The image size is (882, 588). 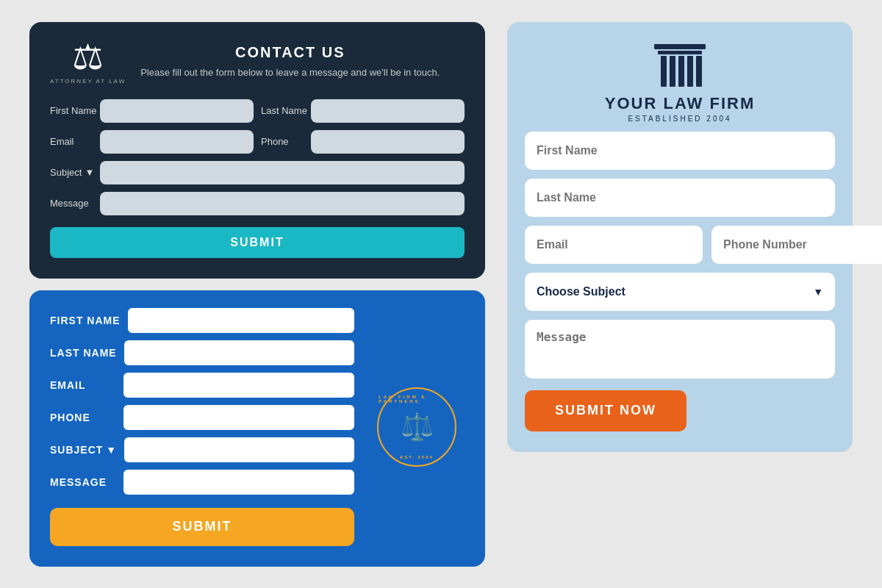 I want to click on emblem-top-text: LAW FIRM & PARTNERS, so click(x=417, y=399).